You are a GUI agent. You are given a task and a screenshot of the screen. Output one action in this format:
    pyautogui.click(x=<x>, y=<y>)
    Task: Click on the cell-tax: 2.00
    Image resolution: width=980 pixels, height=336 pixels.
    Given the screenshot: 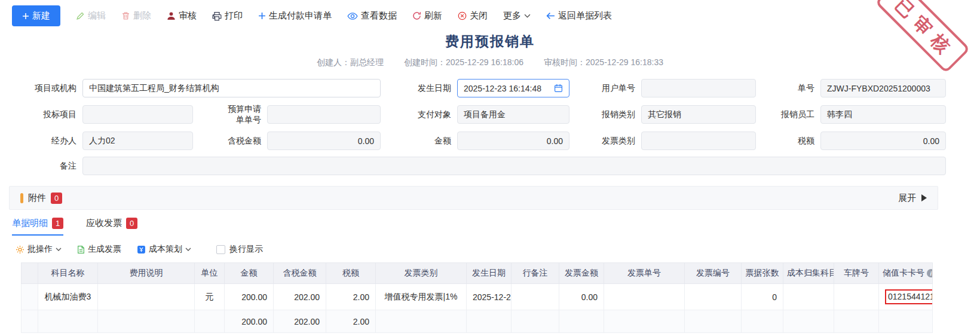 What is the action you would take?
    pyautogui.click(x=351, y=297)
    